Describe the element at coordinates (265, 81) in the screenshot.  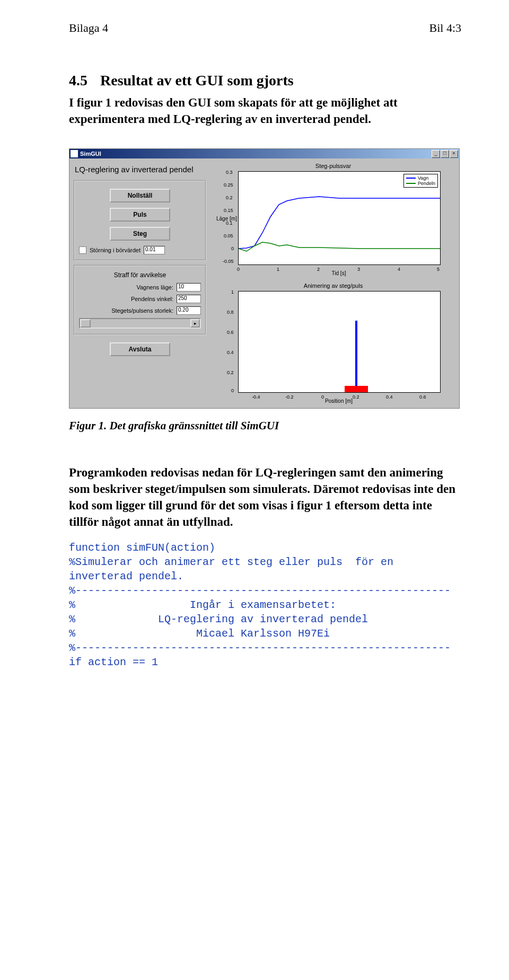
I see `section-heading: 4.5Resultat av ett GUI som gjorts` at that location.